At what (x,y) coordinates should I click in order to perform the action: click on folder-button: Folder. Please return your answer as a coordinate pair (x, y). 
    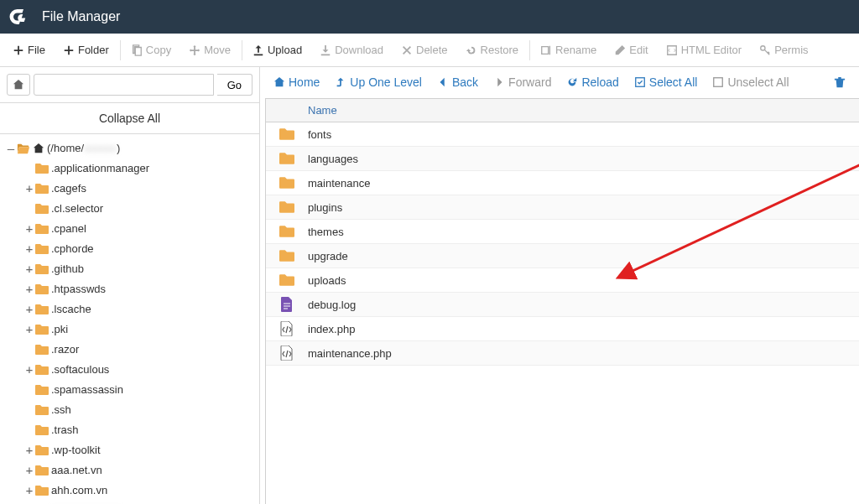
    Looking at the image, I should click on (86, 50).